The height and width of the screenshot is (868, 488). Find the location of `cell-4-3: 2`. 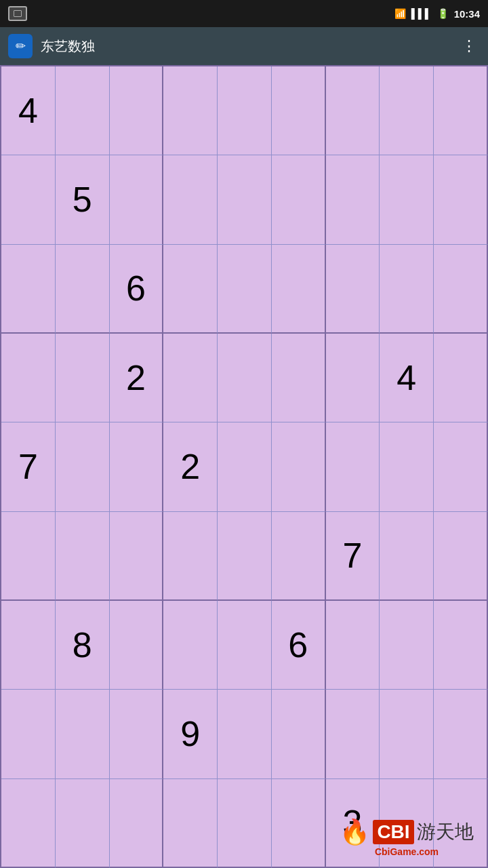

cell-4-3: 2 is located at coordinates (190, 467).